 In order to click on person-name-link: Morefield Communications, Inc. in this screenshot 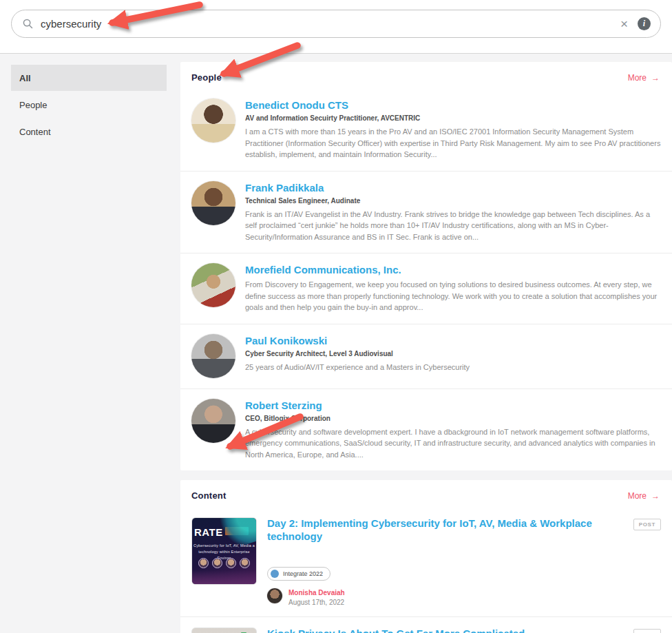, I will do `click(453, 270)`.